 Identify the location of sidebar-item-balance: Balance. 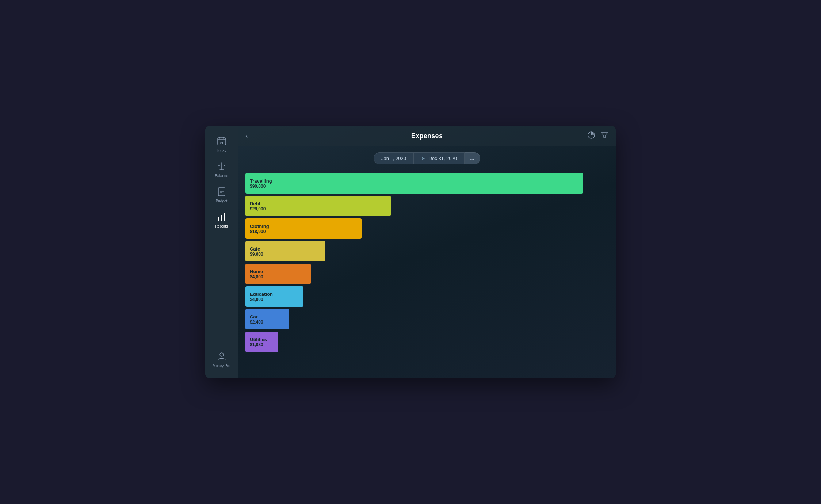
(221, 169).